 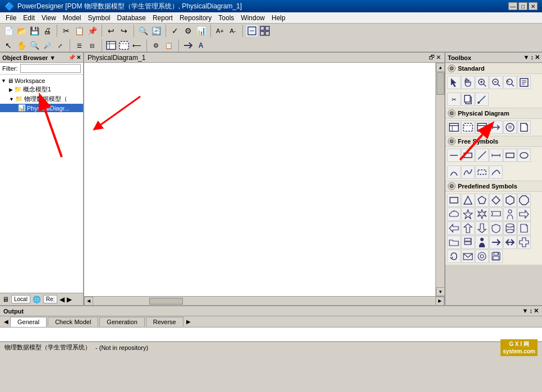 What do you see at coordinates (29, 18) in the screenshot?
I see `menu-item-edit: Edit` at bounding box center [29, 18].